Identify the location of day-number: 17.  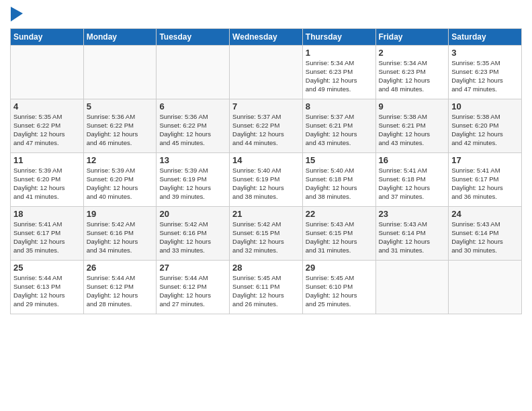
(485, 160).